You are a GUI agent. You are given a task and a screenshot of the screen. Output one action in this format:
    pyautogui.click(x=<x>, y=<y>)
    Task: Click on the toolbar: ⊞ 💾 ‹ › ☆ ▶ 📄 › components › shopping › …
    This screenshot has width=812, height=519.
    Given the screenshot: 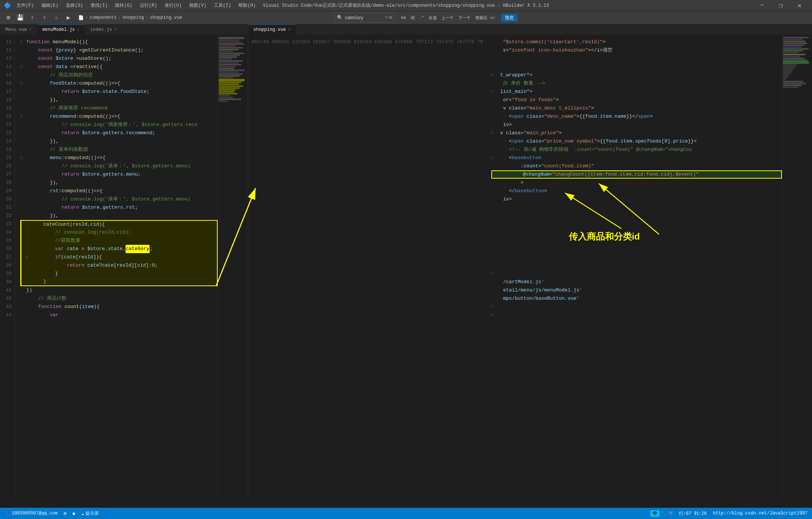 What is the action you would take?
    pyautogui.click(x=406, y=18)
    